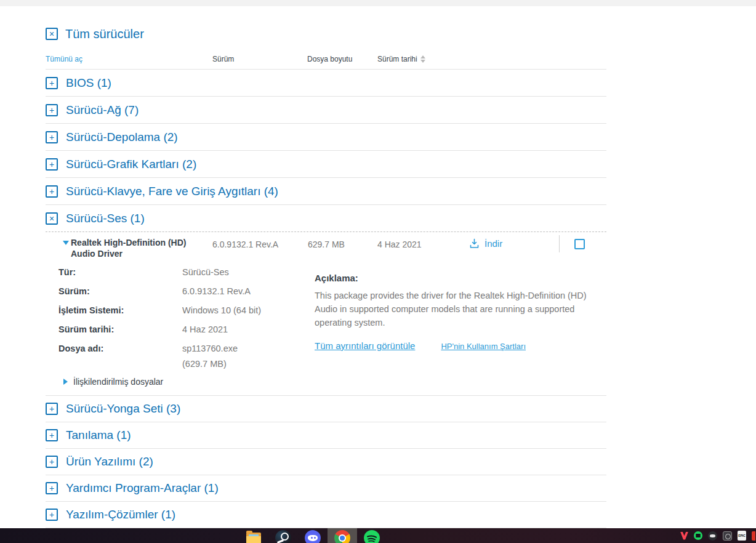 This screenshot has height=543, width=756. Describe the element at coordinates (326, 55) in the screenshot. I see `table-header: Tümünü aç Sürüm Dosya boyutu Sürüm tarih…` at that location.